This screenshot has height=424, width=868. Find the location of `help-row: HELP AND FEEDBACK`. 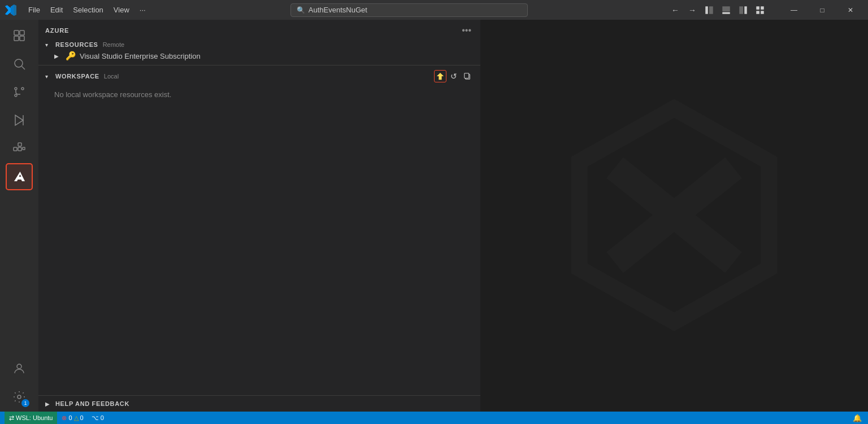

help-row: HELP AND FEEDBACK is located at coordinates (259, 404).